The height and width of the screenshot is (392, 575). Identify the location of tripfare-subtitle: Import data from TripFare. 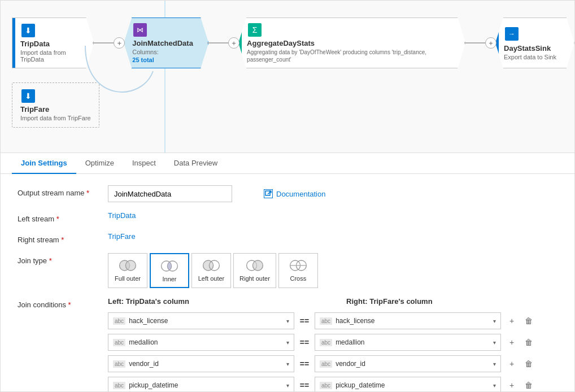
(55, 118).